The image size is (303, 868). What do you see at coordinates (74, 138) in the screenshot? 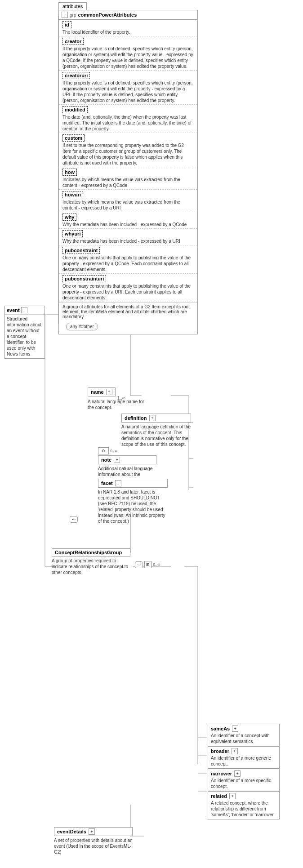
I see `attr-name-custom: custom` at bounding box center [74, 138].